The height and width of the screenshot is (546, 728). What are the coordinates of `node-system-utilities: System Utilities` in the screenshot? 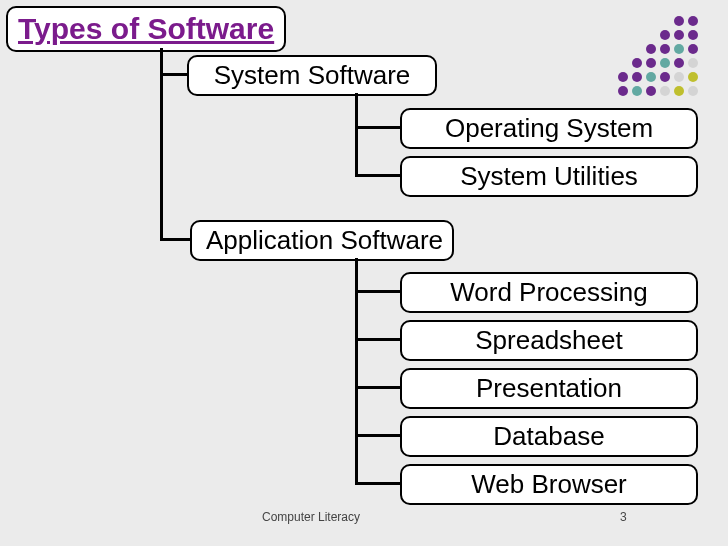 It's located at (549, 176).